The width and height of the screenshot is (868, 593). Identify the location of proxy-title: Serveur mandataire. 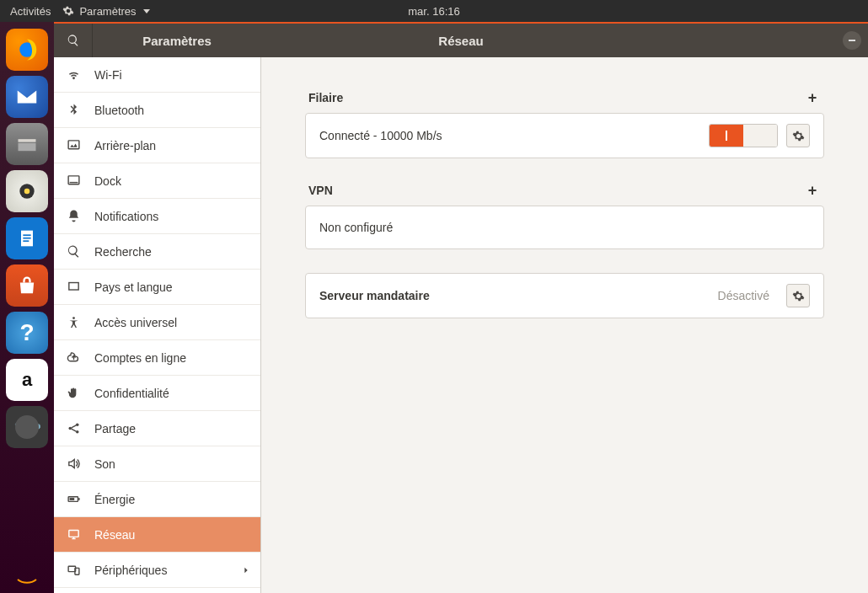
(374, 296).